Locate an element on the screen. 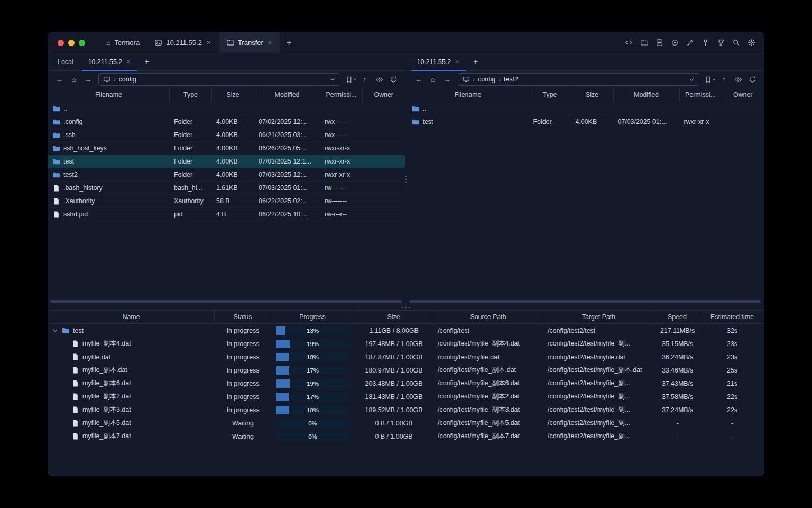 Image resolution: width=812 pixels, height=508 pixels. transfer-row-test: testIn progress13%1.11GB / 8.00GB/config… is located at coordinates (406, 330).